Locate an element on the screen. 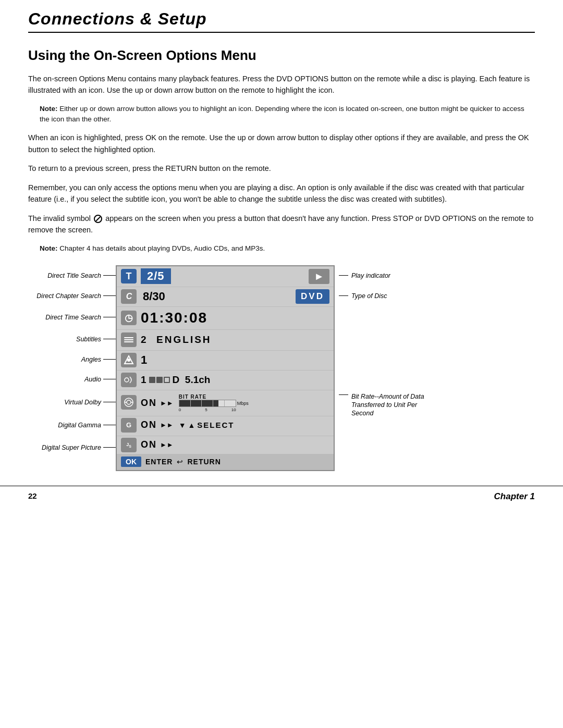  right-labels: Play indicator Type of Disc Bit Rate--Am… is located at coordinates (387, 368).